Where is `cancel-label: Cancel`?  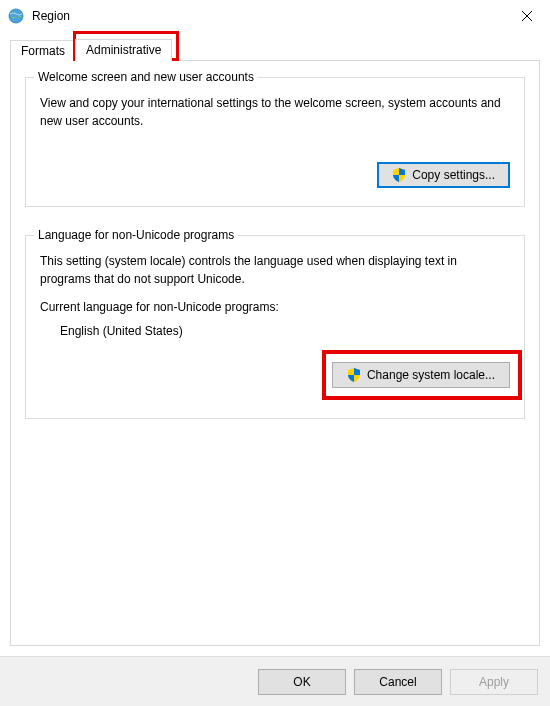
cancel-label: Cancel is located at coordinates (398, 682).